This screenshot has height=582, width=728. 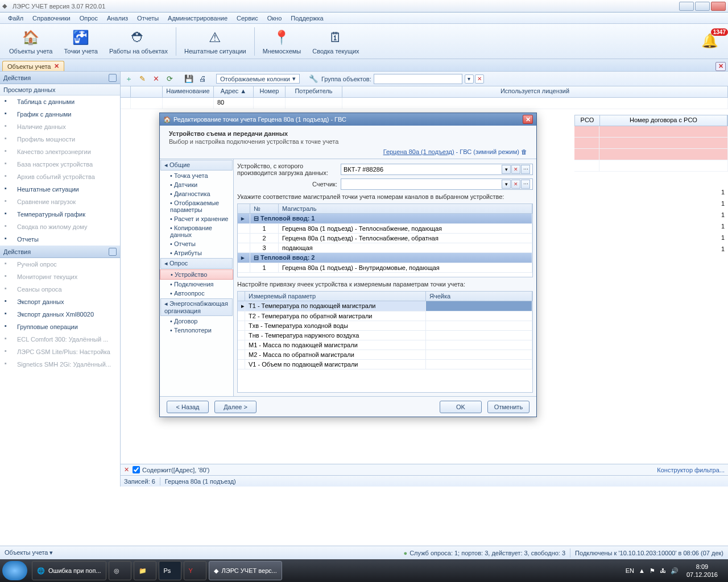 I want to click on param-row: T2 - Температура по обратной магистрали, so click(x=385, y=316).